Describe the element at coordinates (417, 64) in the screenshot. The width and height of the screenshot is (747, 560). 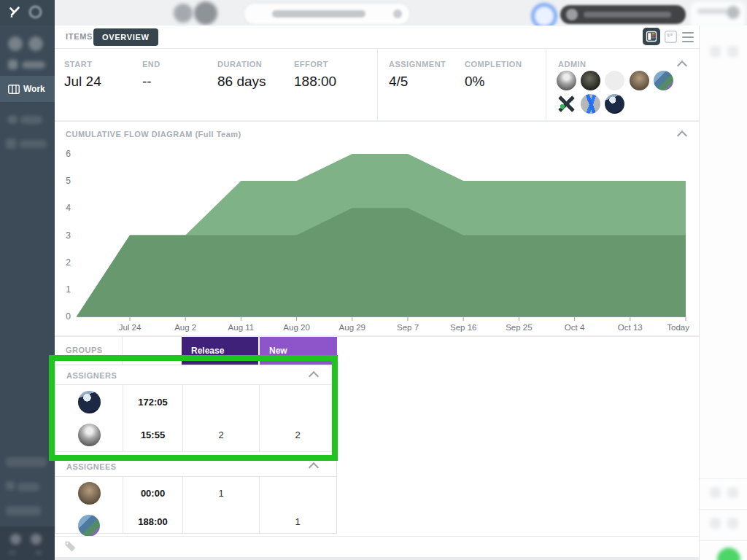
I see `stat-assignment-label: ASSIGNMENT` at that location.